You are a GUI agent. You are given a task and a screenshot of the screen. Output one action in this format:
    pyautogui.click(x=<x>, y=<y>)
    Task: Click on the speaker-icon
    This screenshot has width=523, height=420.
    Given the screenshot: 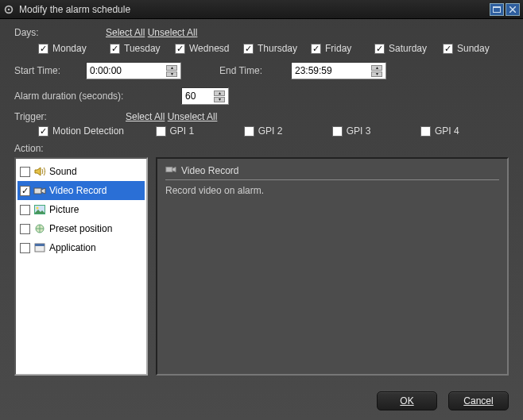 What is the action you would take?
    pyautogui.click(x=40, y=171)
    